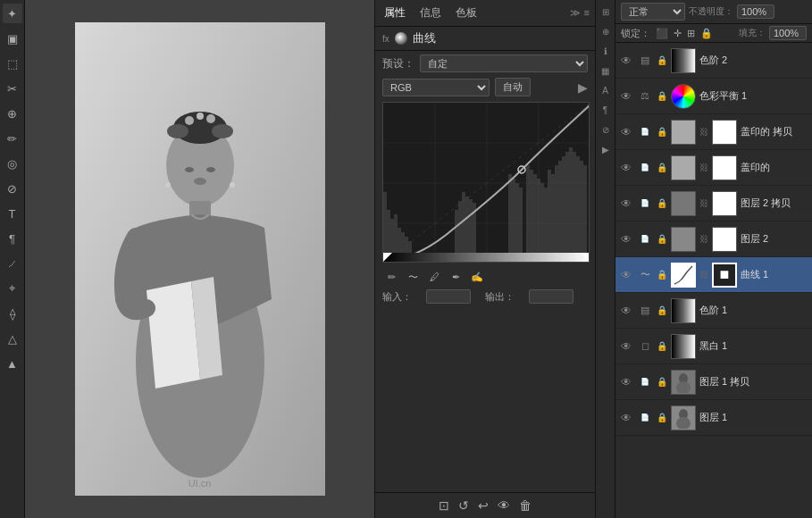  Describe the element at coordinates (485, 505) in the screenshot. I see `bottom-actions: ⊡ ↺ ↩ 👁 🗑` at that location.